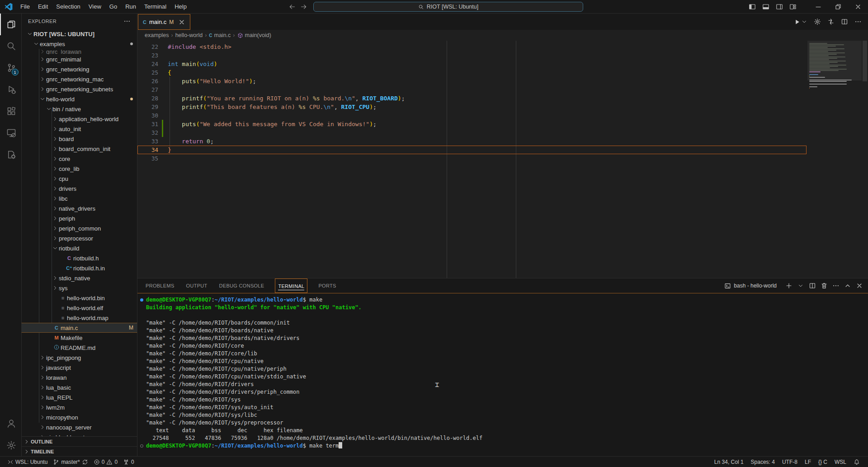 The height and width of the screenshot is (467, 868). What do you see at coordinates (848, 286) in the screenshot?
I see `maximize-panel-button` at bounding box center [848, 286].